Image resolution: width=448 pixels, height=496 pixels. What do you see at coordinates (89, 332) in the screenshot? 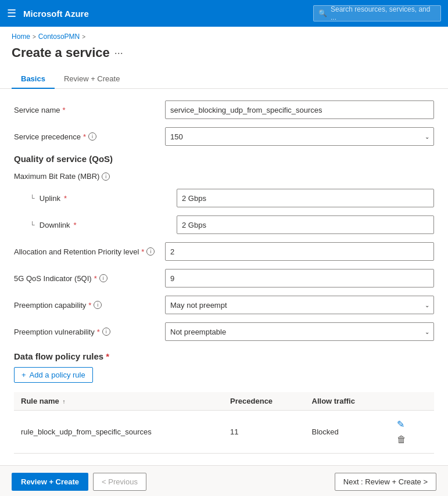
I see `preemption-vuln-label: Preemption vulnerability * i` at bounding box center [89, 332].